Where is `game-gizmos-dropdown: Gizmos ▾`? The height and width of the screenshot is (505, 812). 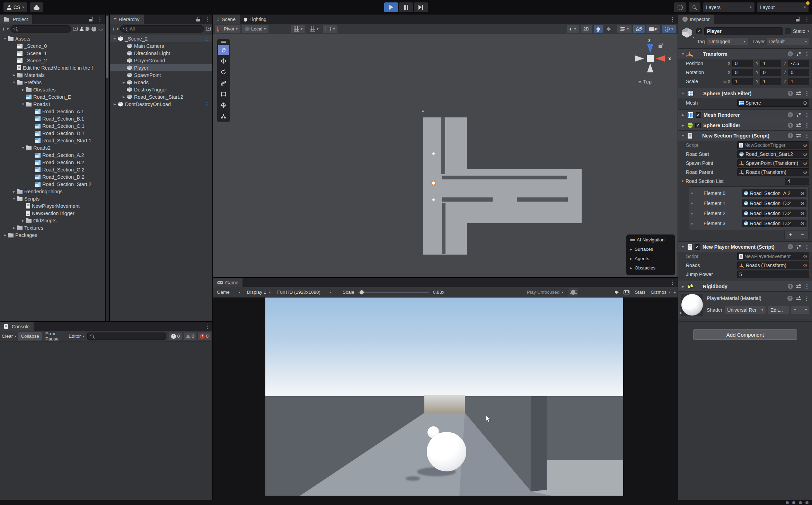
game-gizmos-dropdown: Gizmos ▾ is located at coordinates (661, 292).